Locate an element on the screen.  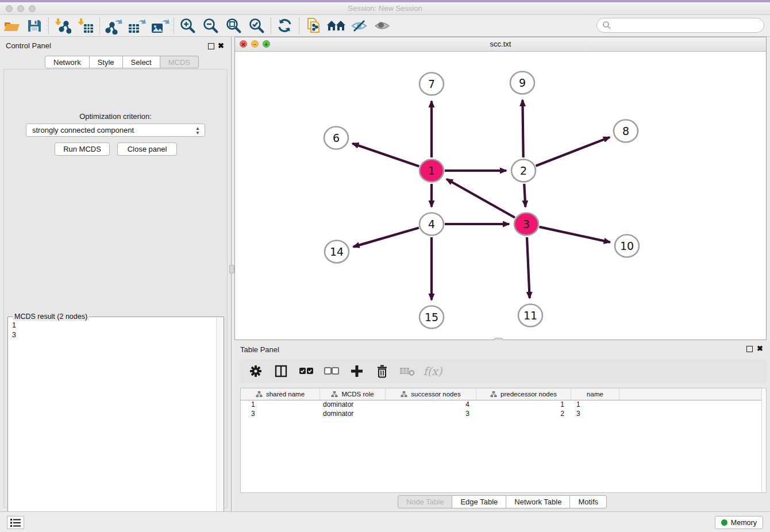
tab-motifs: Motifs is located at coordinates (588, 502).